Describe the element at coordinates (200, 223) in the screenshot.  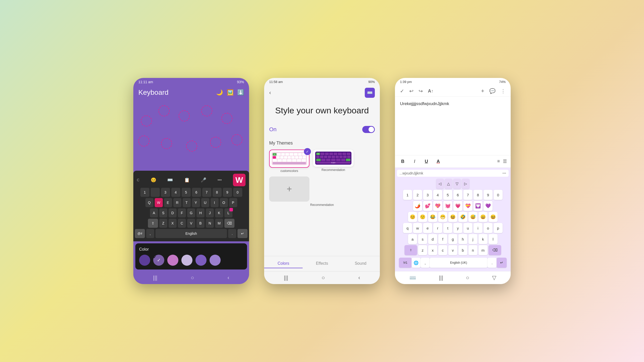
I see `key-b: B` at that location.